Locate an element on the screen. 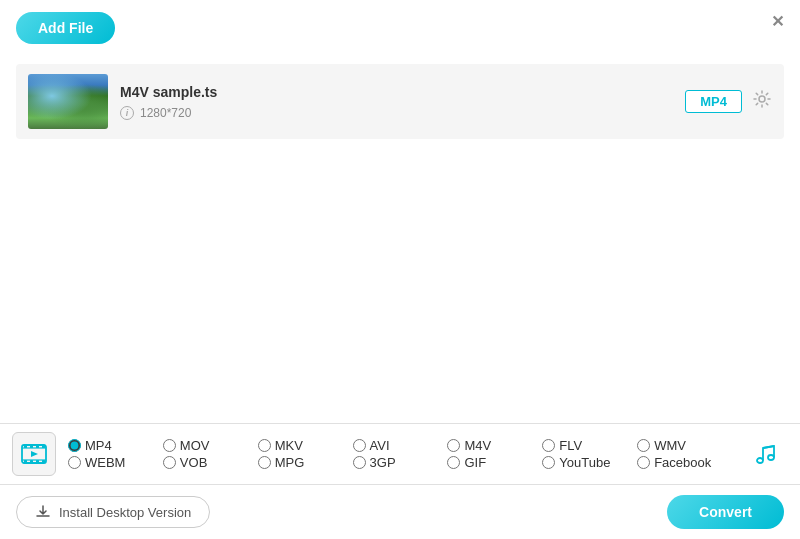 This screenshot has width=800, height=539. format-option-mp4: MP4 is located at coordinates (116, 446).